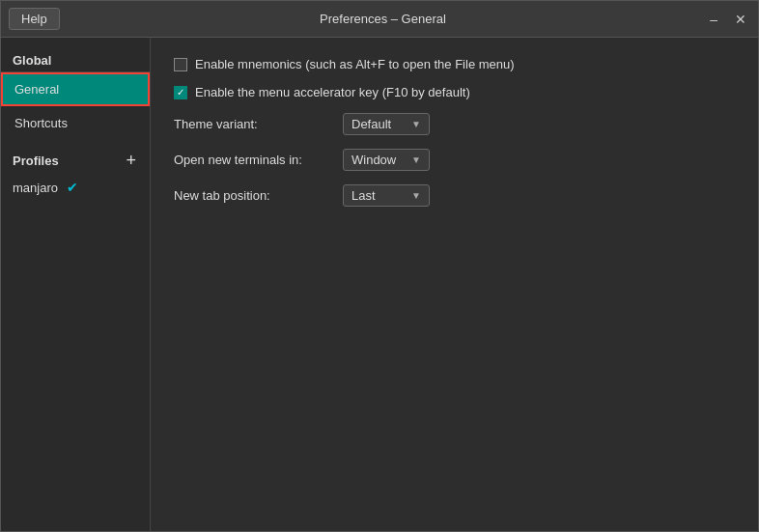 This screenshot has width=759, height=532. Describe the element at coordinates (332, 93) in the screenshot. I see `accelerator-text: Enable the menu accelerator key (F10 by …` at that location.